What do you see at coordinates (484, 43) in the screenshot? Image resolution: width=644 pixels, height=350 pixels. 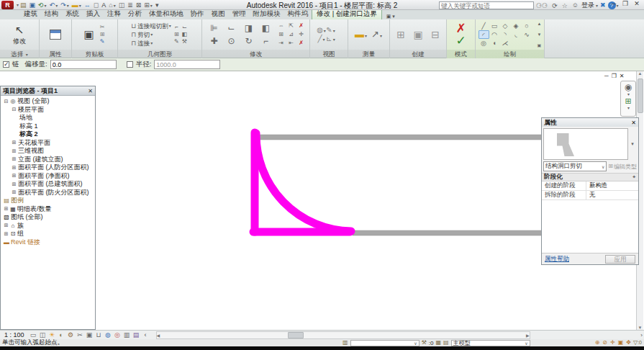 I see `ellipse-icon: ◎` at bounding box center [484, 43].